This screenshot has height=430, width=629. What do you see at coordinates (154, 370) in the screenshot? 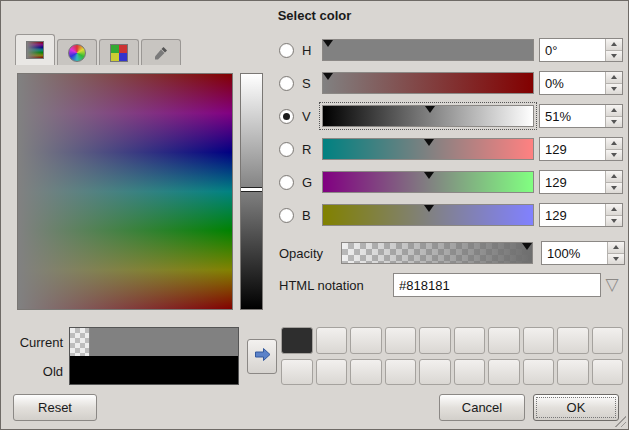
I see `old-color-swatch` at bounding box center [154, 370].